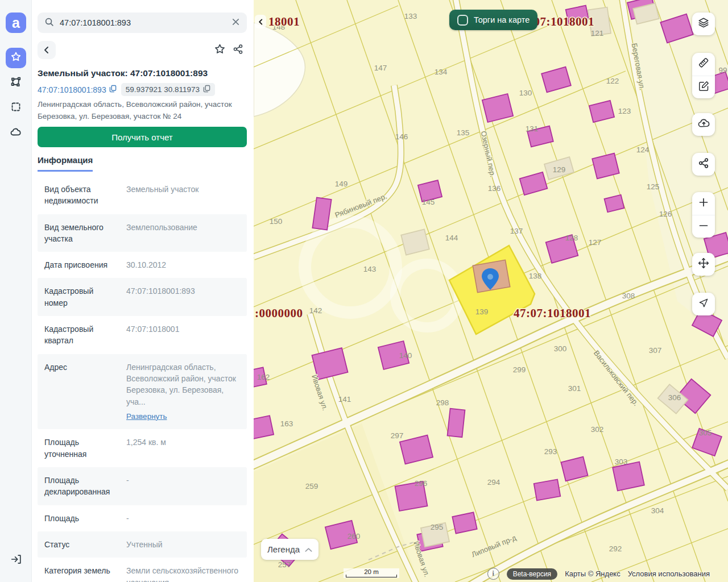 The height and width of the screenshot is (582, 728). Describe the element at coordinates (406, 356) in the screenshot. I see `parcel-number-label: 140` at that location.